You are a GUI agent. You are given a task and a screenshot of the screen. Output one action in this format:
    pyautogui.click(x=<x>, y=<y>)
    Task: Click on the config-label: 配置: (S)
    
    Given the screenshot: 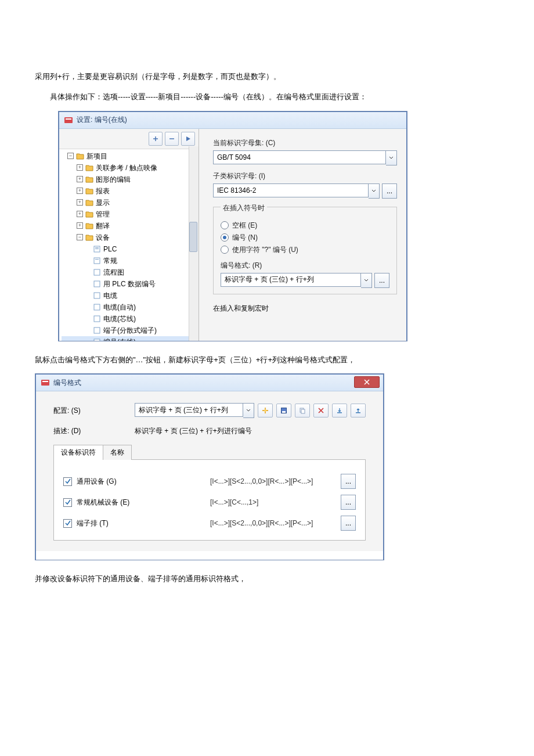 What is the action you would take?
    pyautogui.click(x=94, y=411)
    